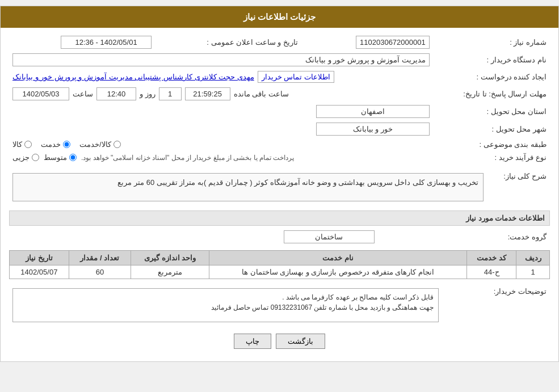  I want to click on print-button: چاپ, so click(253, 342).